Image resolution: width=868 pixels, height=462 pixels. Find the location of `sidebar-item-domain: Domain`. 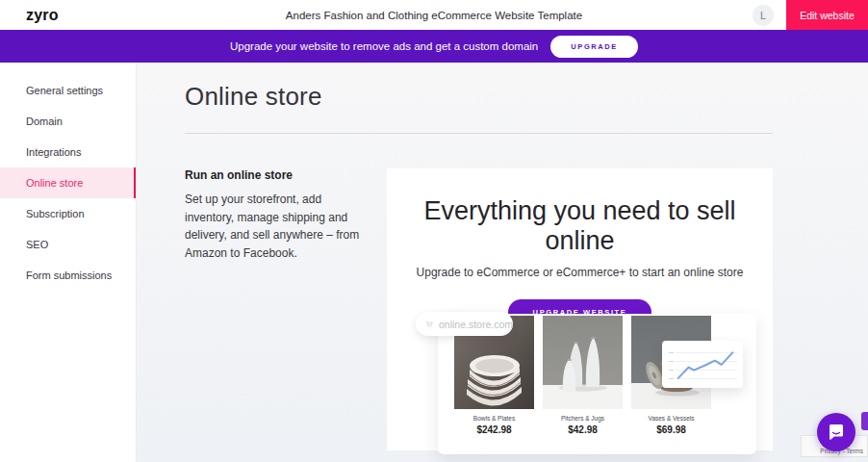

sidebar-item-domain: Domain is located at coordinates (67, 121).